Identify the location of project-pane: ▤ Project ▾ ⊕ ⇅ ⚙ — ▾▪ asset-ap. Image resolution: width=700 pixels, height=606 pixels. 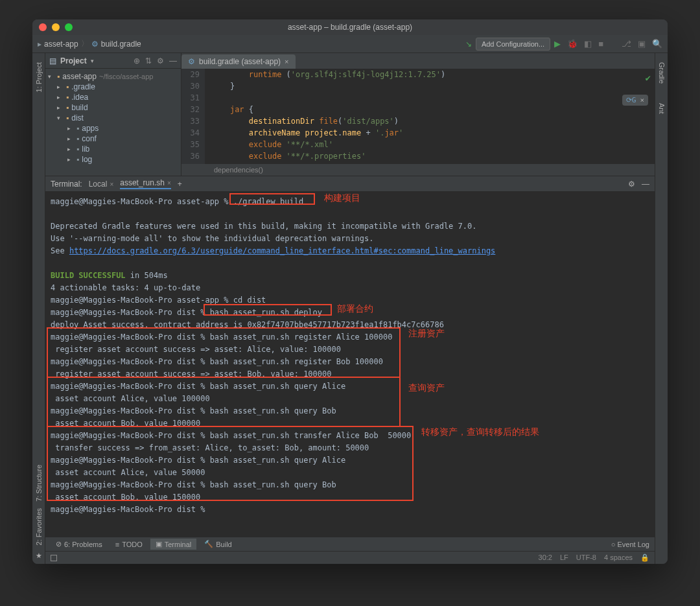
(113, 114).